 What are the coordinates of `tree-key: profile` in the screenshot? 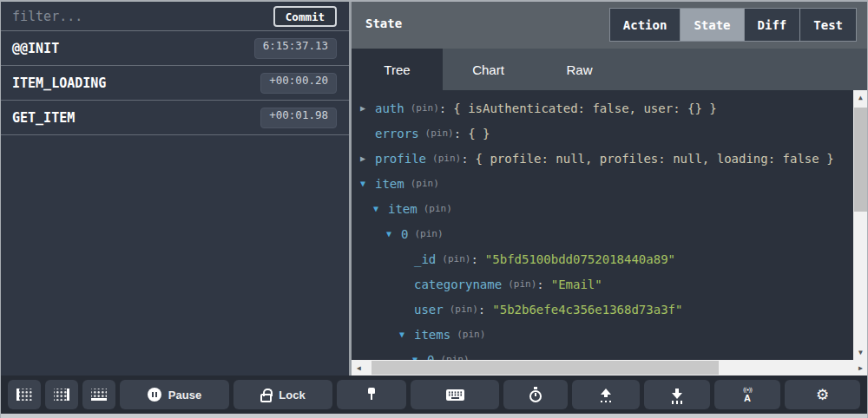 It's located at (401, 159).